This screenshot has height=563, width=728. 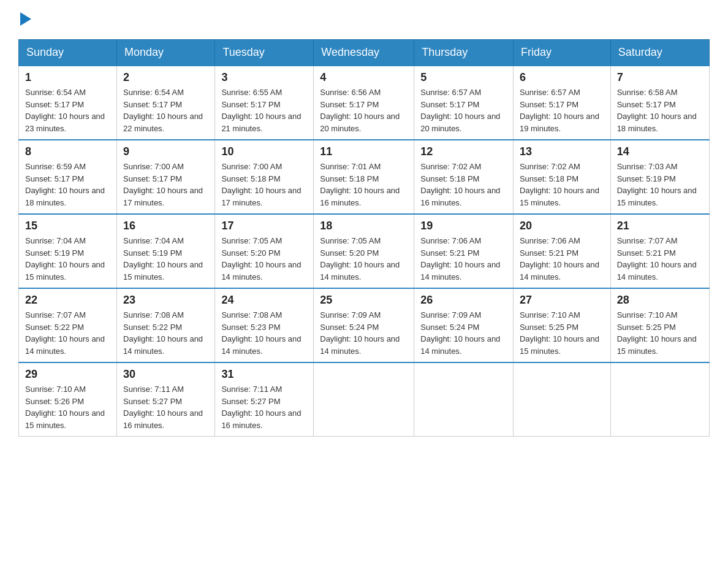 I want to click on cell-day-number: 24, so click(x=264, y=301).